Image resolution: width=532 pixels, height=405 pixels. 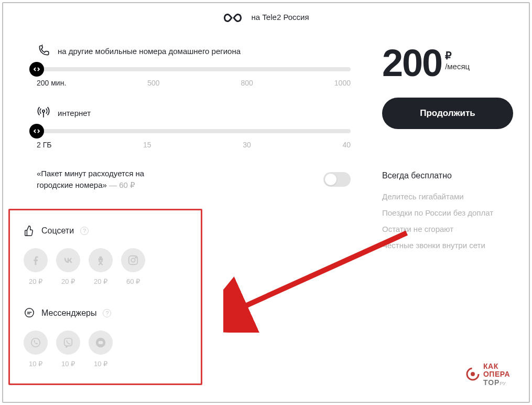 What do you see at coordinates (448, 221) in the screenshot?
I see `free-list: Делитесь гигабайтами Поездки по России б…` at bounding box center [448, 221].